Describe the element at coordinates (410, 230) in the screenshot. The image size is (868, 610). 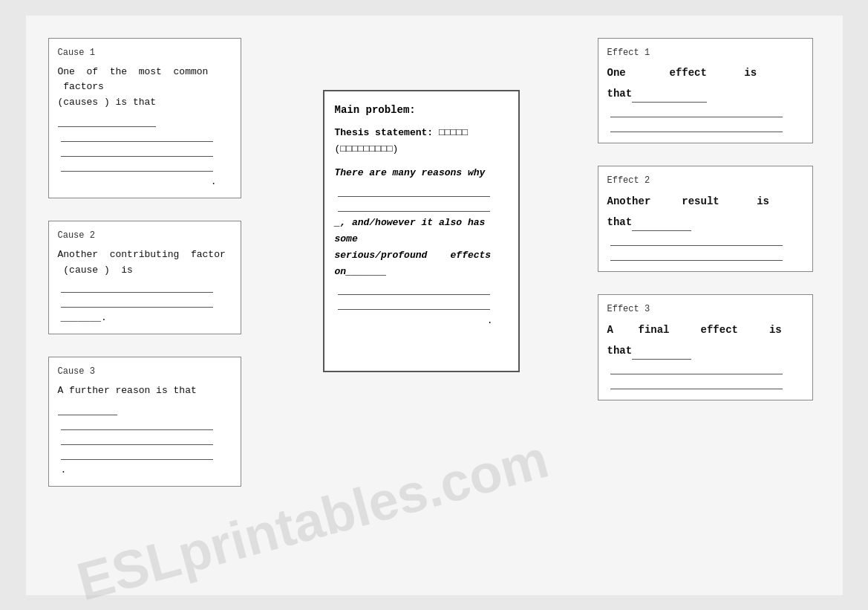
I see `main-body-text1: _, and/however it also has some` at that location.